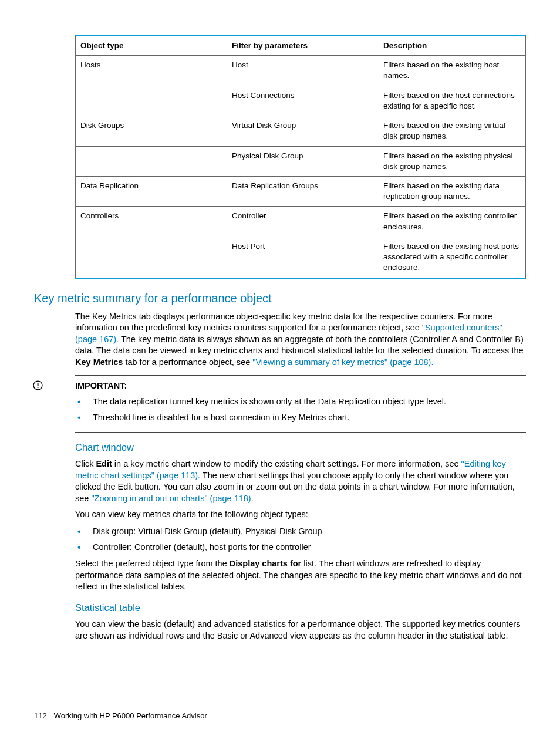  Describe the element at coordinates (38, 387) in the screenshot. I see `important-icon` at that location.